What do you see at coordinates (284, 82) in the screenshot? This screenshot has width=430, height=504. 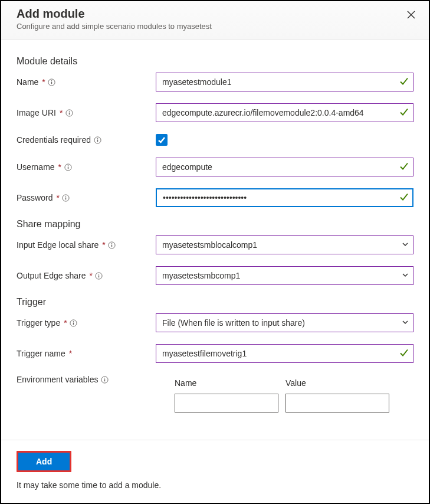 I see `name-input` at bounding box center [284, 82].